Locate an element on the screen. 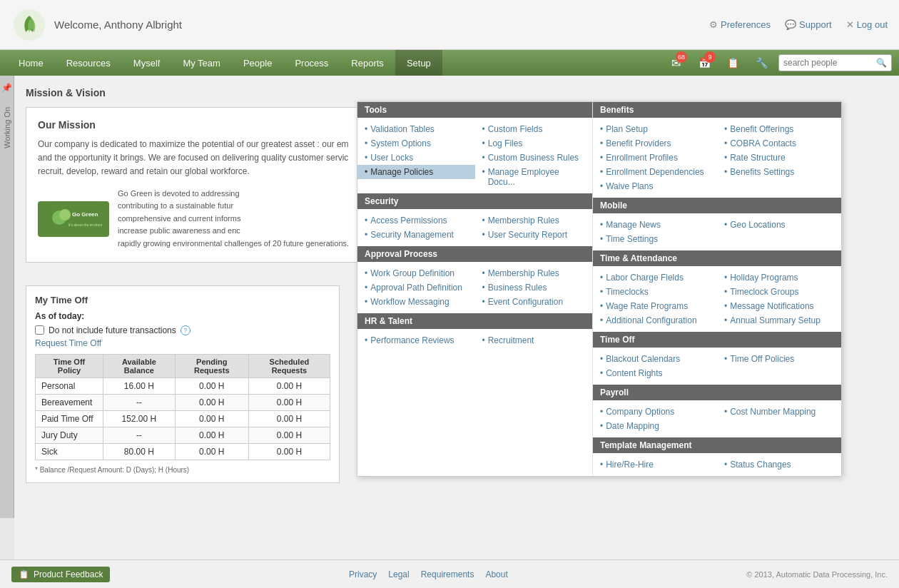  nav-process: Process is located at coordinates (311, 63).